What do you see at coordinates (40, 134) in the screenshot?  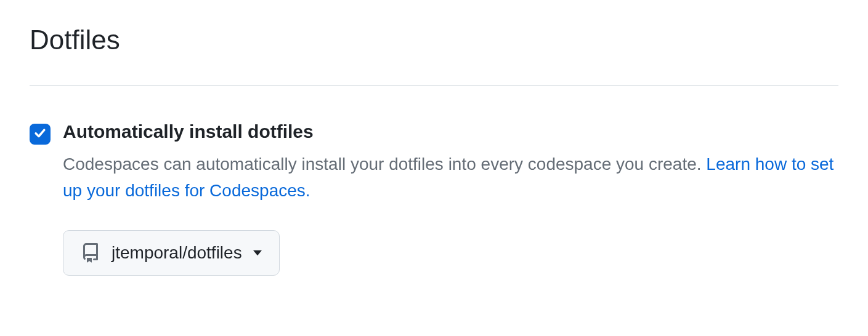 I see `auto-install-checkbox` at bounding box center [40, 134].